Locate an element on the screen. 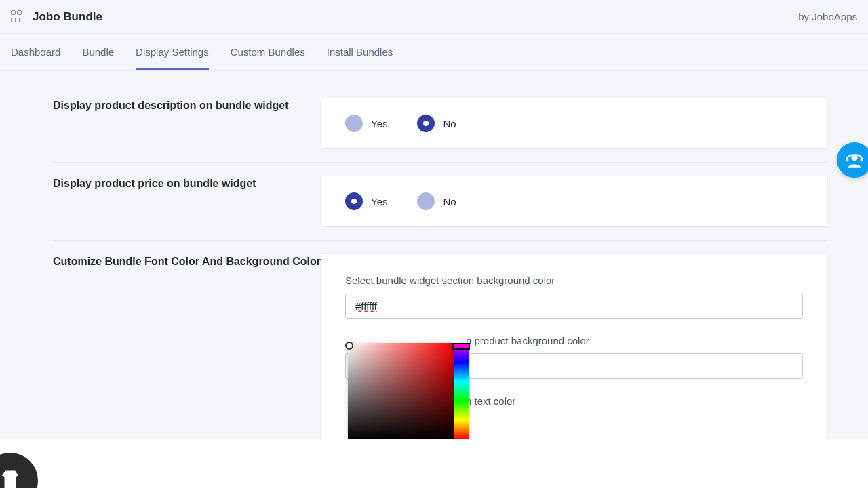 This screenshot has height=488, width=868. setting-label: Display product description on bundle wi… is located at coordinates (187, 123).